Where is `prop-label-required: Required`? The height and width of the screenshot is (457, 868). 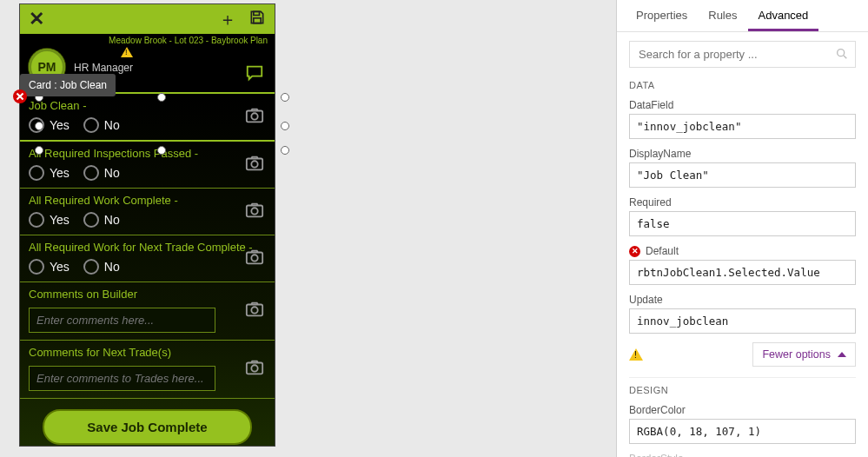 prop-label-required: Required is located at coordinates (742, 202).